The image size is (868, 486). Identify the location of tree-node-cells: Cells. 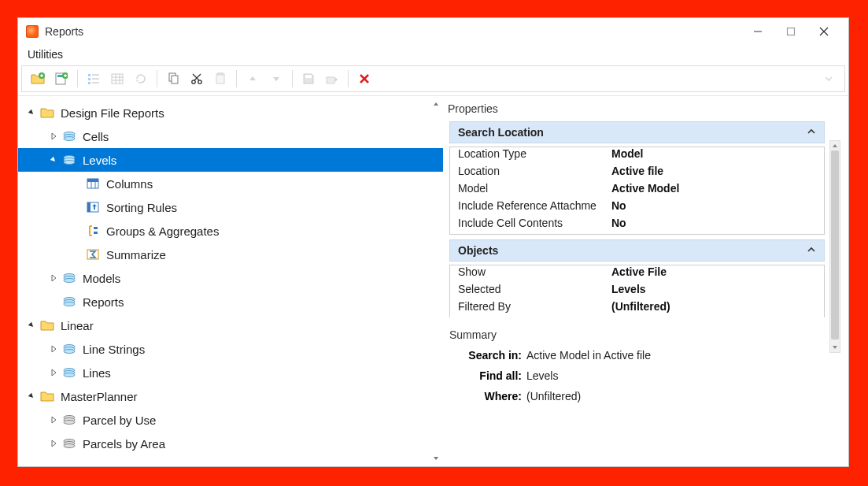
(231, 136).